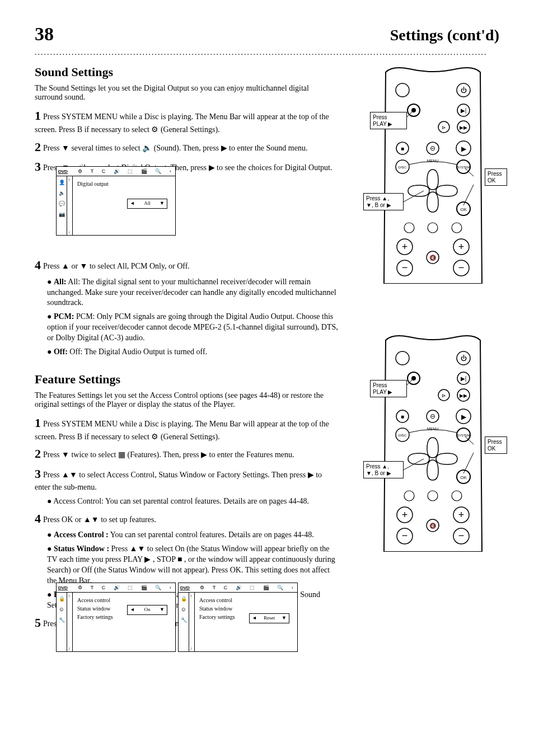 The image size is (534, 756). I want to click on sound-step-1: 1Press SYSTEM MENU while a Disc is playi…, so click(186, 121).